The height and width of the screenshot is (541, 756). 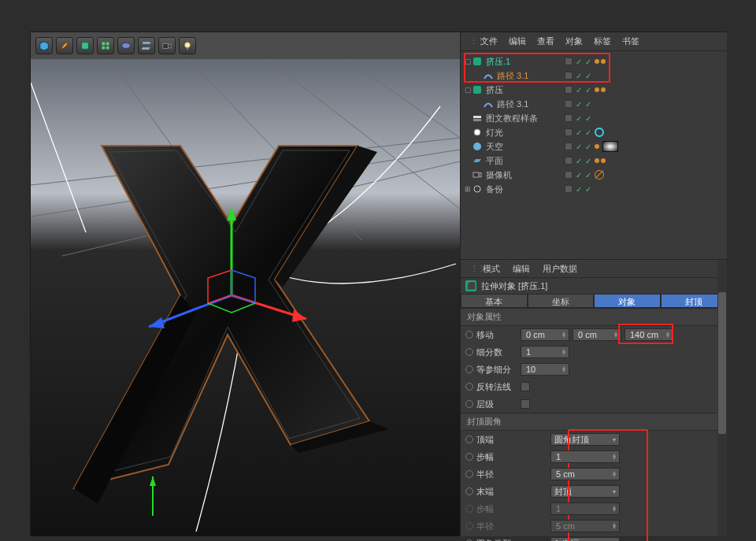 What do you see at coordinates (517, 41) in the screenshot?
I see `menu-edit: 编辑` at bounding box center [517, 41].